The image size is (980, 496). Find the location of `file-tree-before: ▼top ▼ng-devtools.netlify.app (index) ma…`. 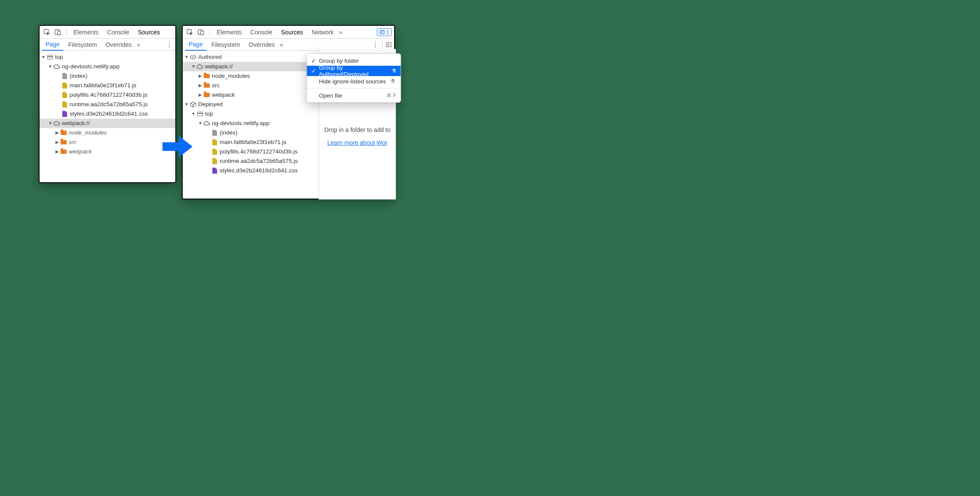

file-tree-before: ▼top ▼ng-devtools.netlify.app (index) ma… is located at coordinates (107, 104).